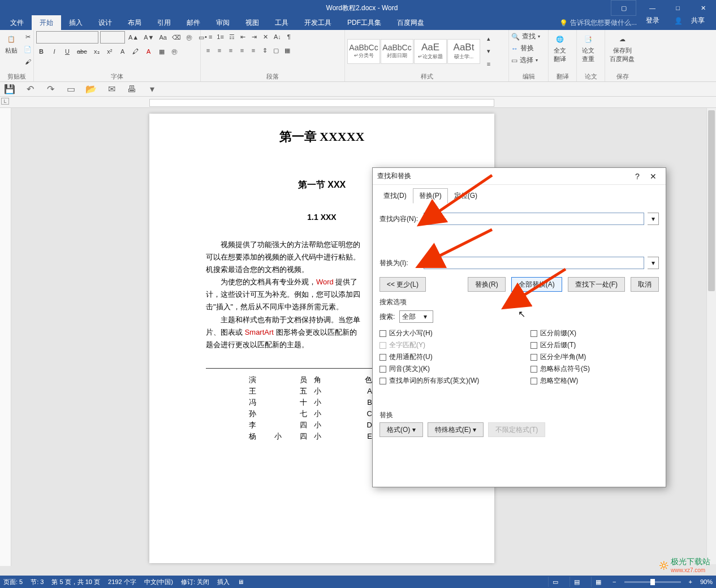  What do you see at coordinates (113, 37) in the screenshot?
I see `font-size-select` at bounding box center [113, 37].